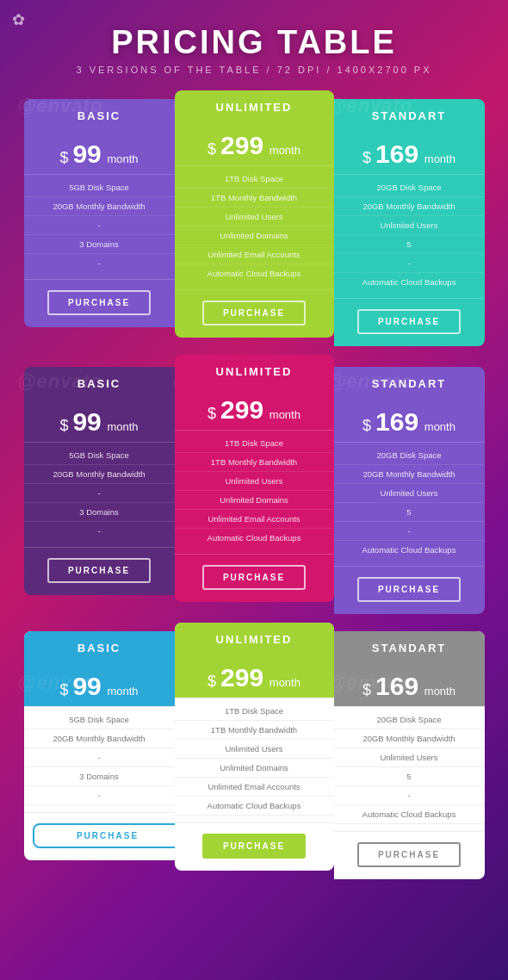 The width and height of the screenshot is (508, 980). I want to click on purchase-button-v1-basic: PURCHASE, so click(99, 303).